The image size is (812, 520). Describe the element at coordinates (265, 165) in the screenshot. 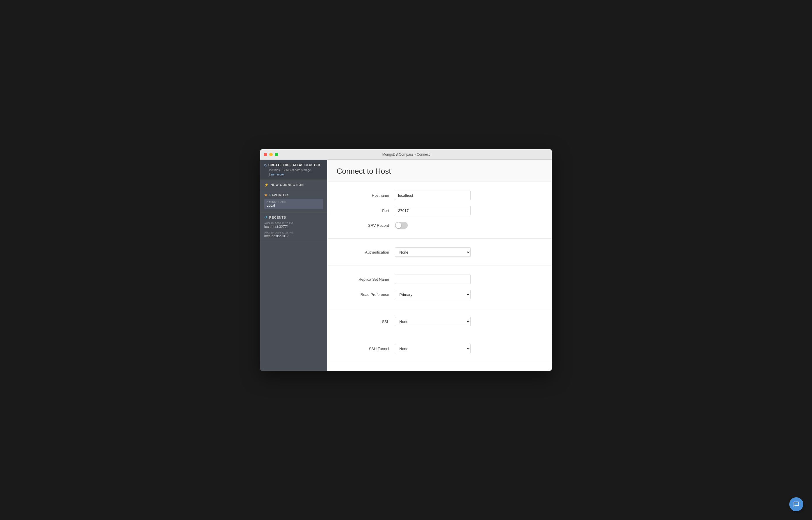

I see `external-link-icon: ⧉` at that location.